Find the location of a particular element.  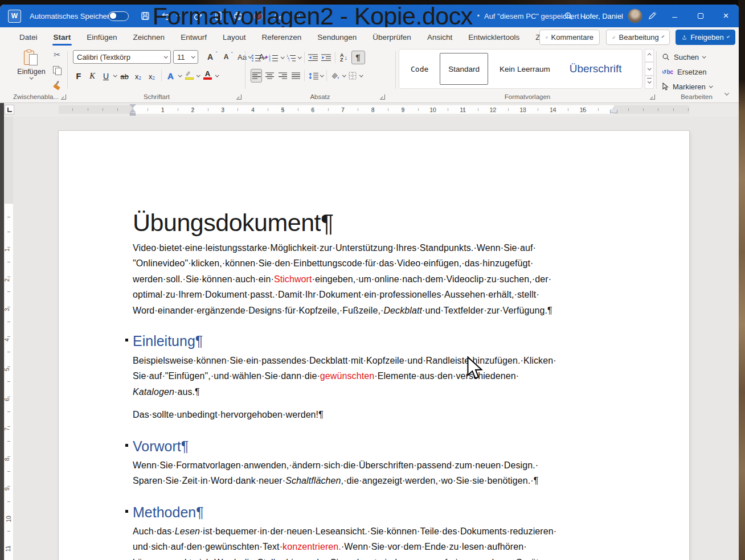

text-run: Übungsdokument is located at coordinates (227, 223).